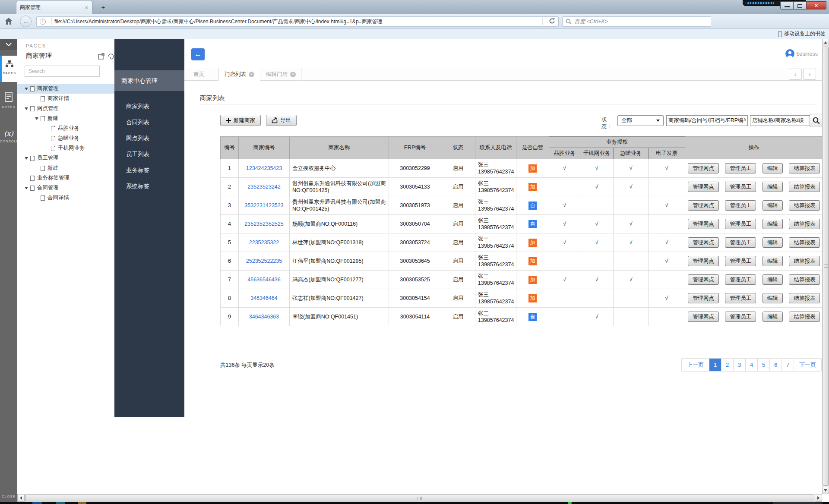 The width and height of the screenshot is (829, 504). What do you see at coordinates (264, 261) in the screenshot?
I see `cell-merchant-code: 252352522235` at bounding box center [264, 261].